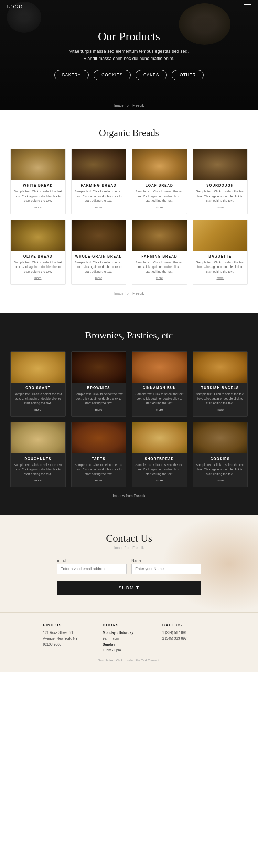  What do you see at coordinates (129, 641) in the screenshot?
I see `hours-text: Monday - Saturday 9am - 7pm Sunday 10am …` at bounding box center [129, 641].